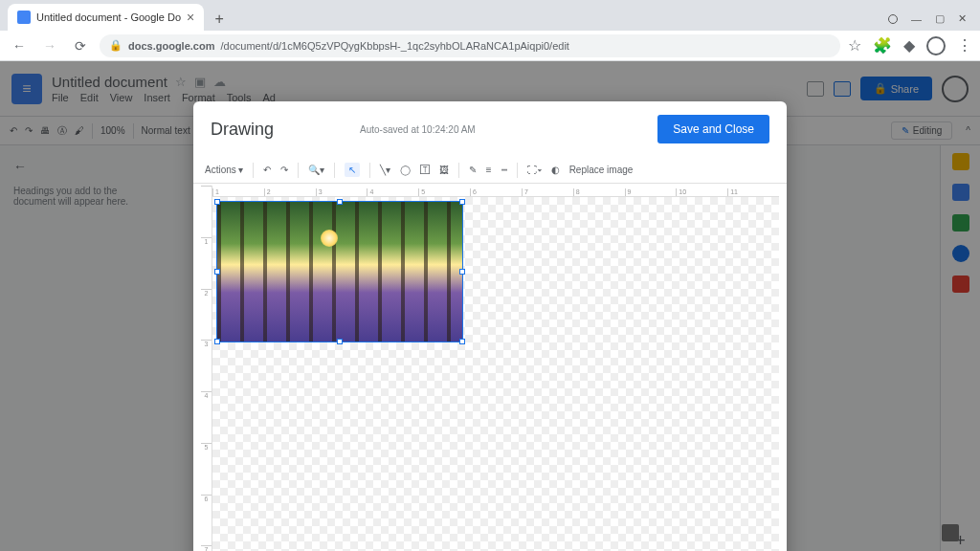  I want to click on resize-handle-nw, so click(217, 202).